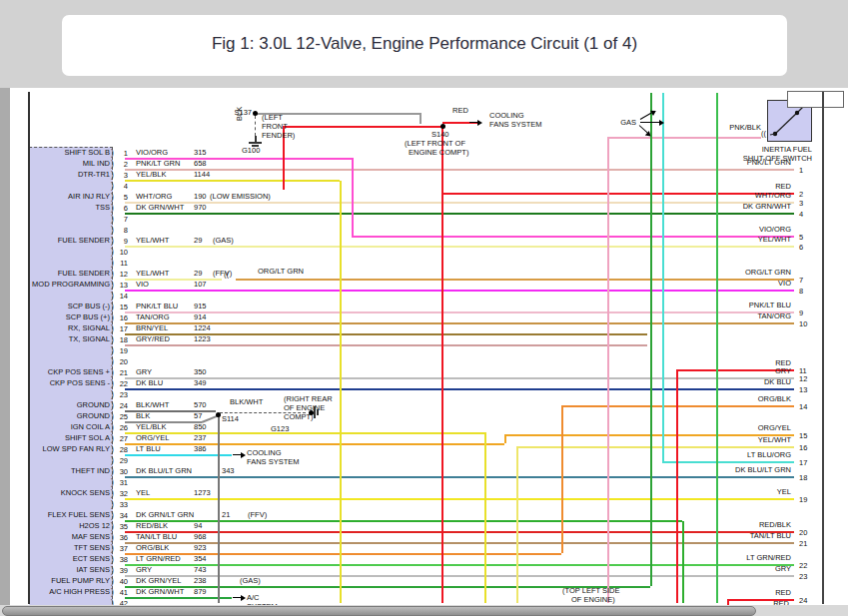 The image size is (848, 616). I want to click on row-number: 13, so click(122, 286).